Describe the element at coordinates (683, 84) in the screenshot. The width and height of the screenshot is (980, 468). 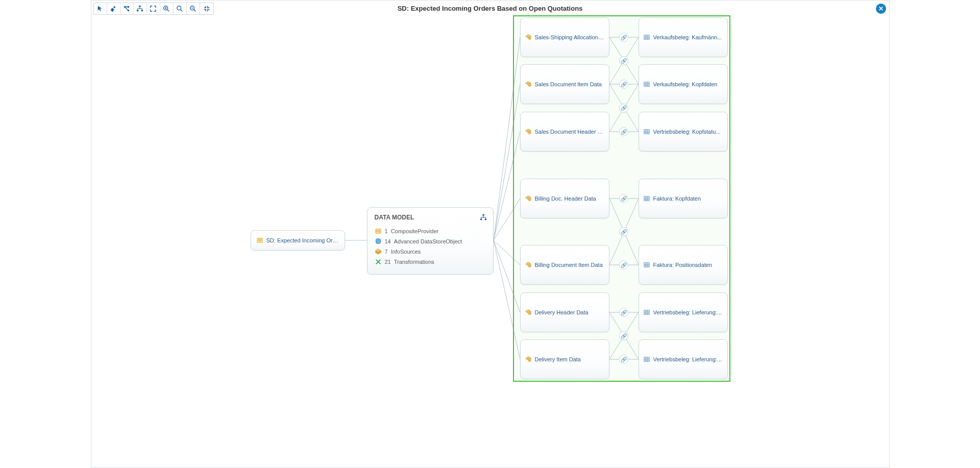
I see `datasource-node: Verkaufsbeleg: Kopfdaten` at that location.